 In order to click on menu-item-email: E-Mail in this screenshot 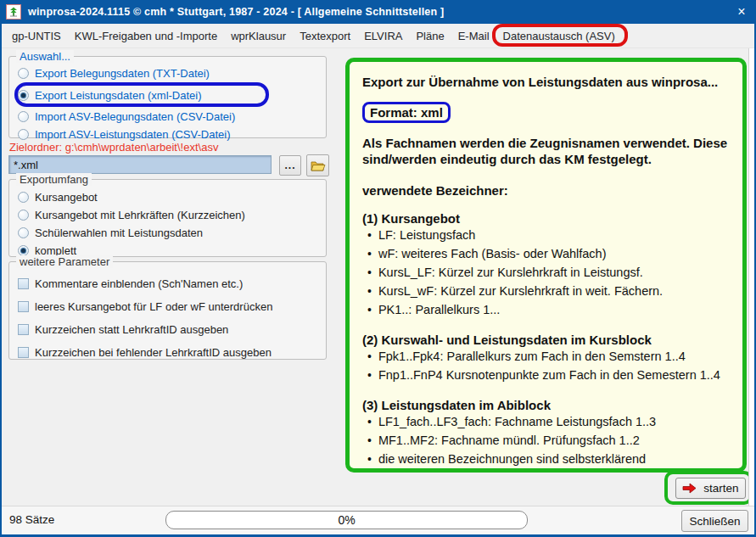, I will do `click(473, 36)`.